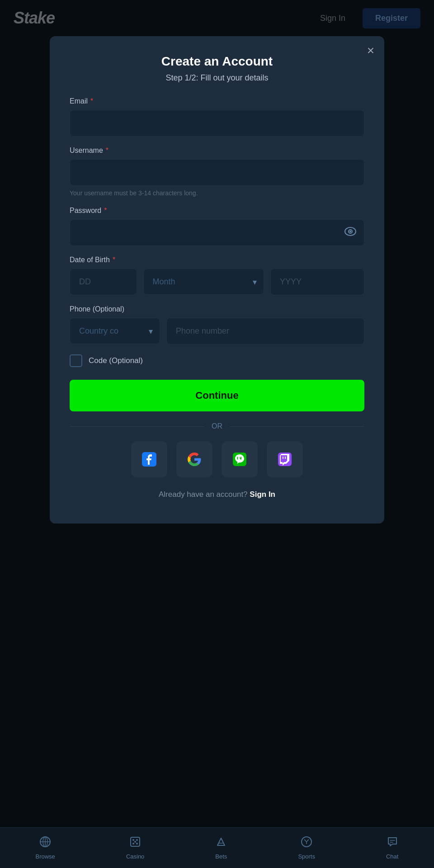 The image size is (434, 868). I want to click on facebook-icon, so click(149, 459).